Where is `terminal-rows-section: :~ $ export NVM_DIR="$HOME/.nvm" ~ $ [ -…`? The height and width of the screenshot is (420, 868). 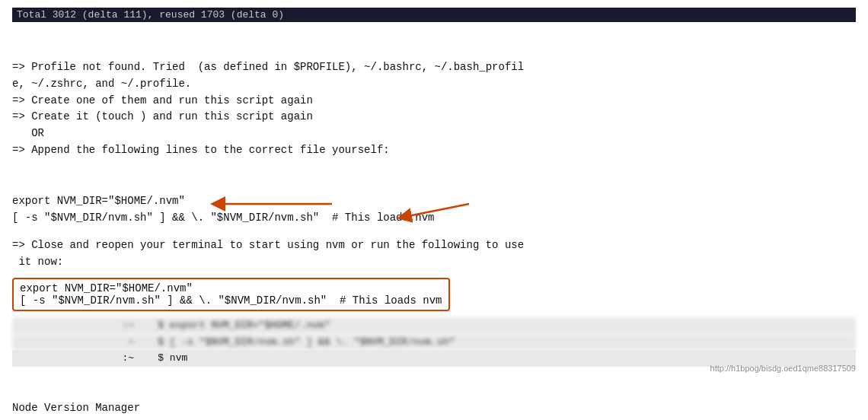
terminal-rows-section: :~ $ export NVM_DIR="$HOME/.nvm" ~ $ [ -… is located at coordinates (434, 342).